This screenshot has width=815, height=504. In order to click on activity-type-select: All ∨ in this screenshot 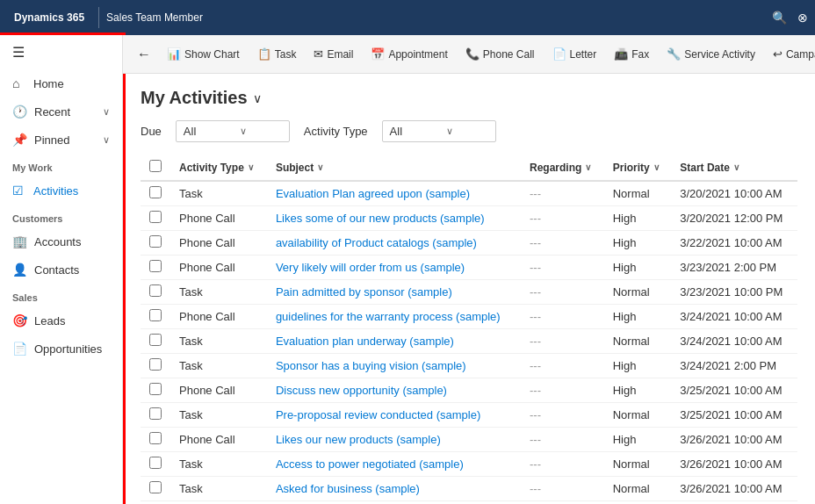, I will do `click(439, 132)`.